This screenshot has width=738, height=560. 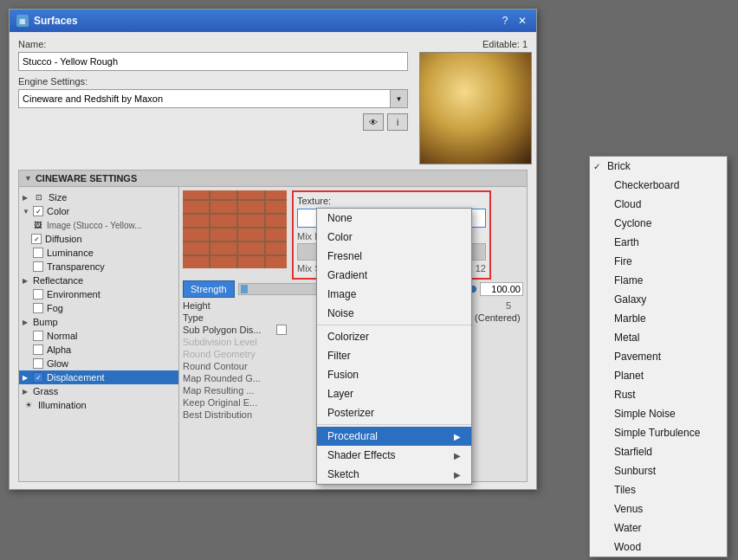 What do you see at coordinates (45, 322) in the screenshot?
I see `bump-label: Bump` at bounding box center [45, 322].